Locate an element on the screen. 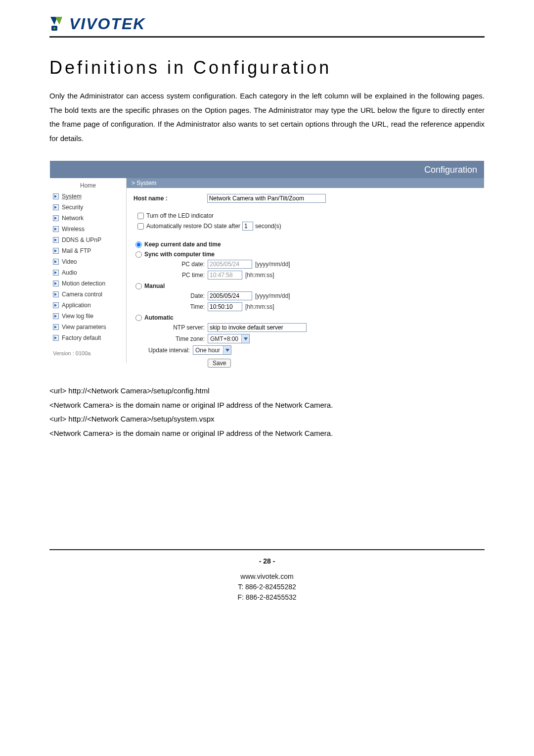 The width and height of the screenshot is (534, 756). header-rule is located at coordinates (267, 37).